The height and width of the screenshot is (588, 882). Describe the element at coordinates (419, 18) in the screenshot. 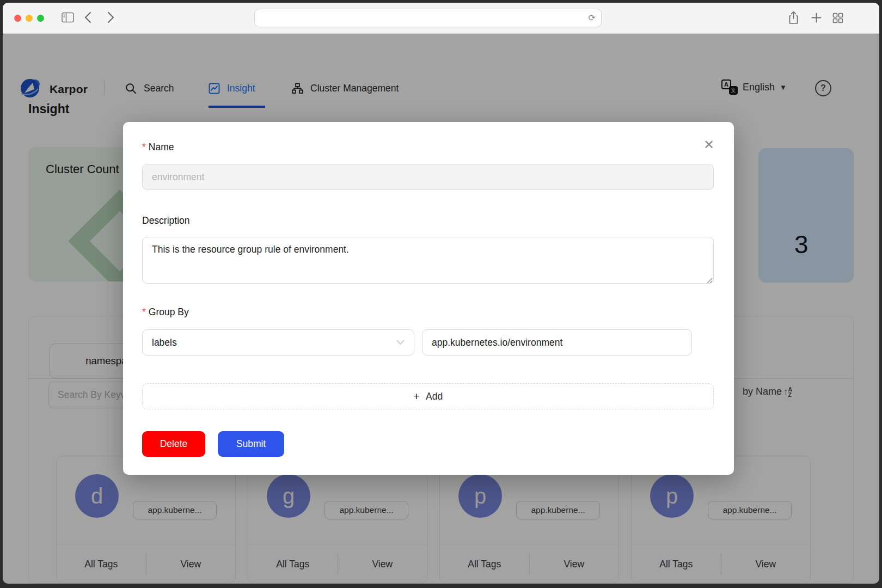

I see `address-input` at that location.